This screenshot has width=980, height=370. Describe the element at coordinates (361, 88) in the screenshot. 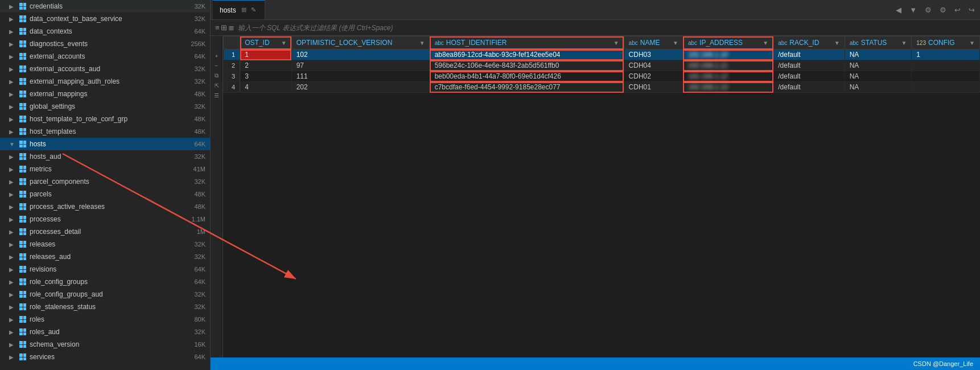

I see `cell-opt-lock-3: 202` at that location.